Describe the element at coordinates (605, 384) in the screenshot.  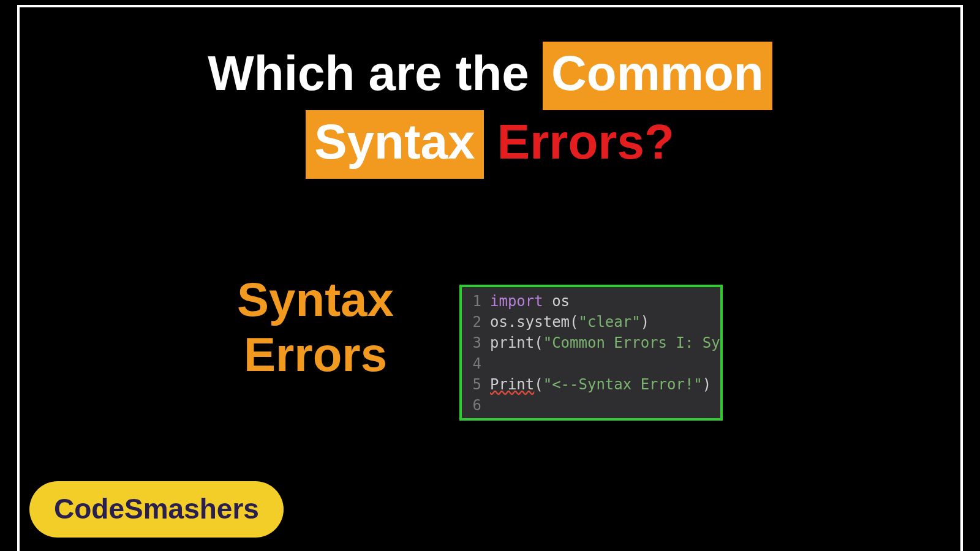
I see `code-content: Print("<--Syntax Error!")` at that location.